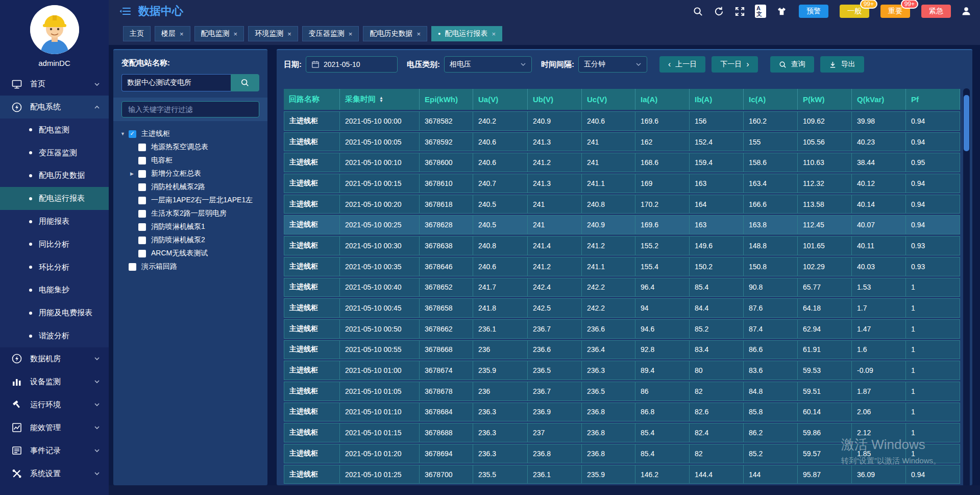 This screenshot has width=980, height=495. What do you see at coordinates (967, 123) in the screenshot?
I see `scrollbar-thumb` at bounding box center [967, 123].